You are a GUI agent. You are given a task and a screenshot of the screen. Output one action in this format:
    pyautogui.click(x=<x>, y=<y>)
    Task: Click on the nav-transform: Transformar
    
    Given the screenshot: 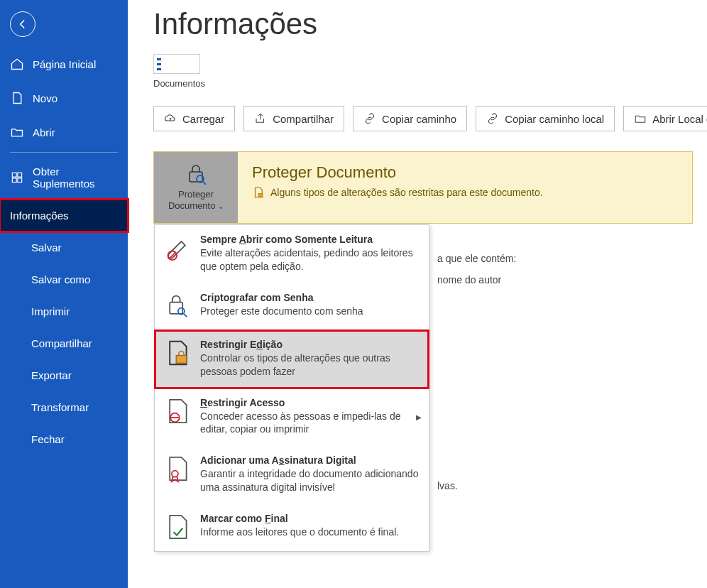 What is the action you would take?
    pyautogui.click(x=64, y=408)
    